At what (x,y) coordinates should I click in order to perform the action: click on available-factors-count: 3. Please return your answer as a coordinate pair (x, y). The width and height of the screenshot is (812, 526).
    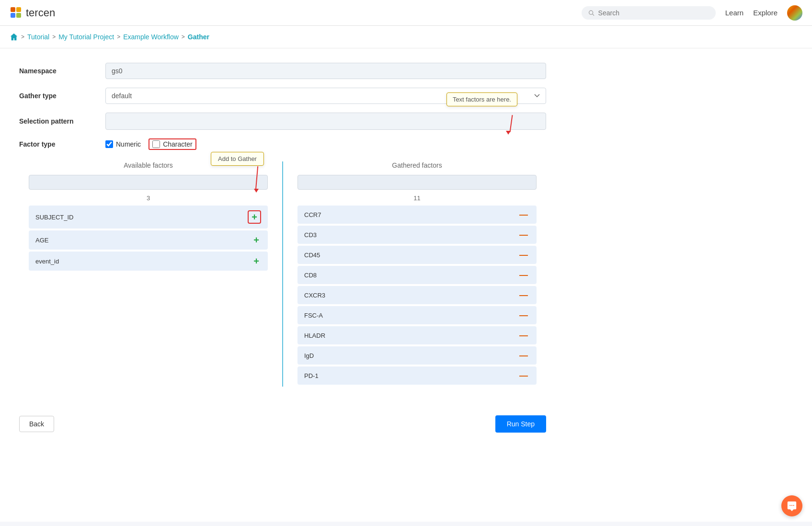
    Looking at the image, I should click on (149, 198).